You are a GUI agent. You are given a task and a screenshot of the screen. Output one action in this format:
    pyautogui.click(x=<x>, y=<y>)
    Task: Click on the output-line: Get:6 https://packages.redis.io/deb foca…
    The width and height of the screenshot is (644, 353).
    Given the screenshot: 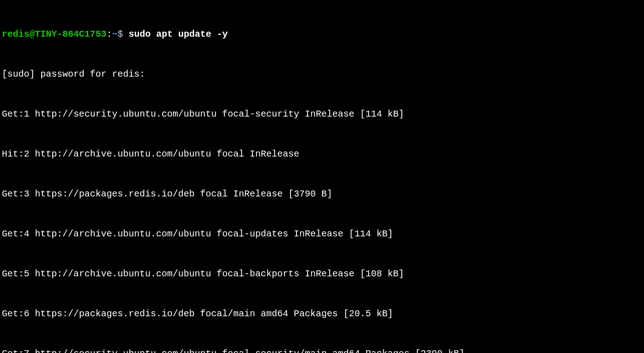 What is the action you would take?
    pyautogui.click(x=322, y=314)
    